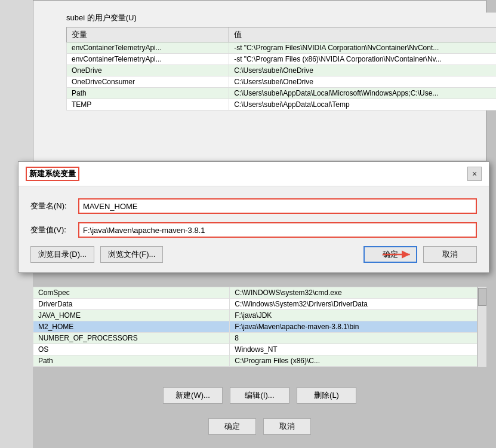  I want to click on delete-button: 删除(L), so click(326, 395).